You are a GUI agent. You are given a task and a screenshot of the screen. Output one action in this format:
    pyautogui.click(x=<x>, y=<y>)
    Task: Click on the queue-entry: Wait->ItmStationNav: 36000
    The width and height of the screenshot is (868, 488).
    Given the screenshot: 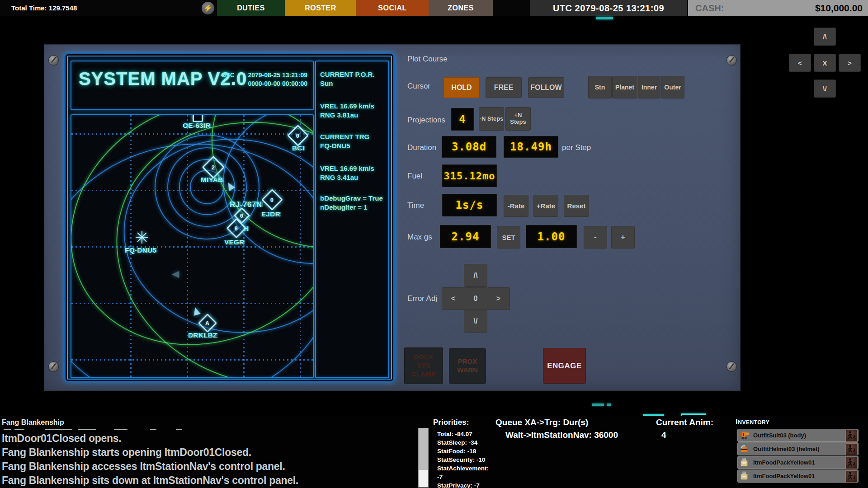 What is the action you would take?
    pyautogui.click(x=561, y=435)
    